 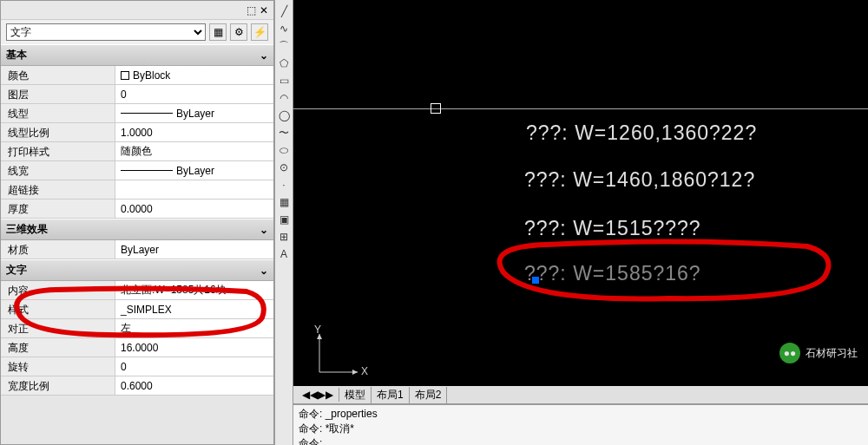 What do you see at coordinates (58, 385) in the screenshot?
I see `property-label: 宽度比例` at bounding box center [58, 385].